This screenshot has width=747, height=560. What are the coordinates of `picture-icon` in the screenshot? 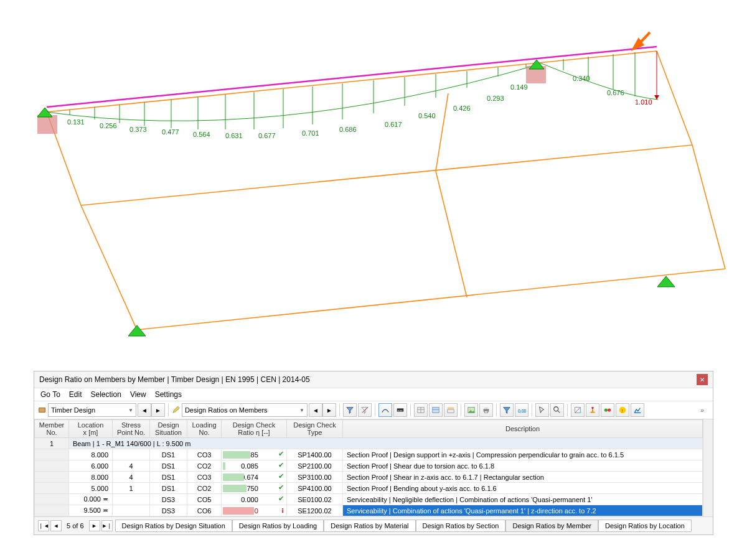 It's located at (471, 410).